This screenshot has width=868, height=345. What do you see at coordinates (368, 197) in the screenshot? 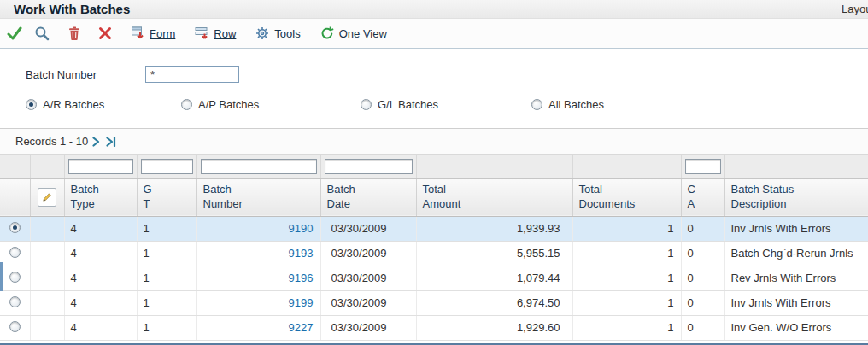
I see `col-header-batch-date: BatchDate` at bounding box center [368, 197].